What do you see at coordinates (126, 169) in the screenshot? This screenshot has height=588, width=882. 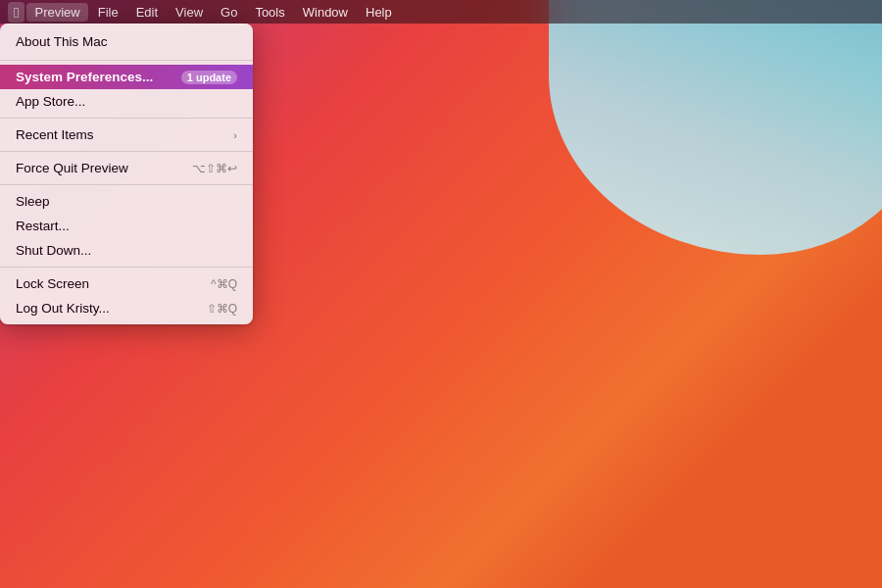 I see `menu-item-force-quit: Force Quit Preview ⌥⇧⌘↩` at bounding box center [126, 169].